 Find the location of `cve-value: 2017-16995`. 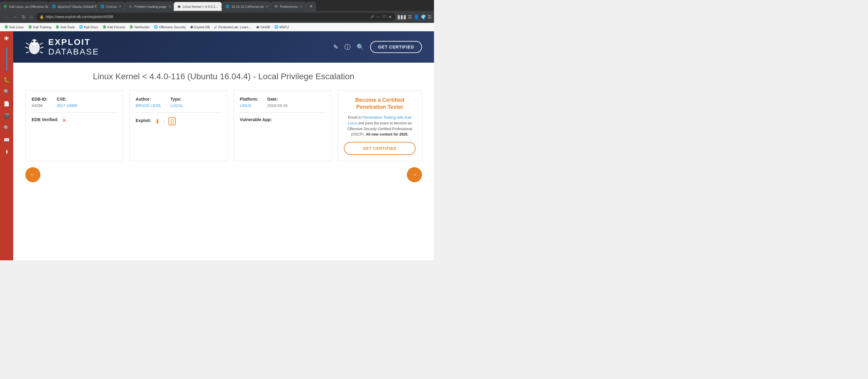

cve-value: 2017-16995 is located at coordinates (67, 106).